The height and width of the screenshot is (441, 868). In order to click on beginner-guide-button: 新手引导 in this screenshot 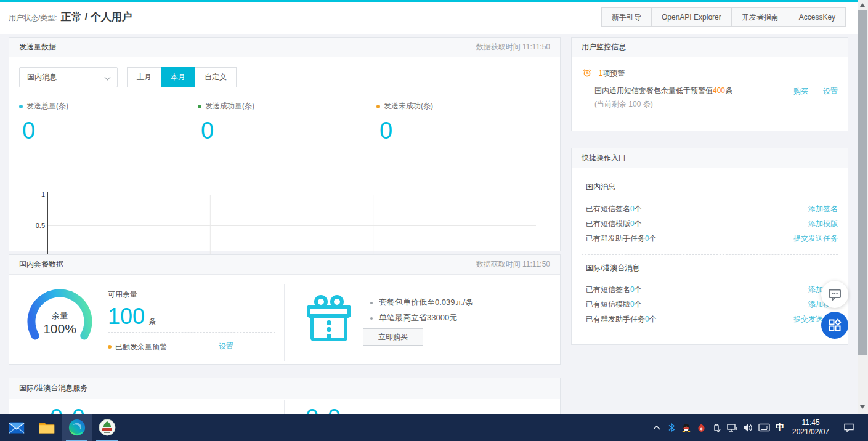, I will do `click(627, 17)`.